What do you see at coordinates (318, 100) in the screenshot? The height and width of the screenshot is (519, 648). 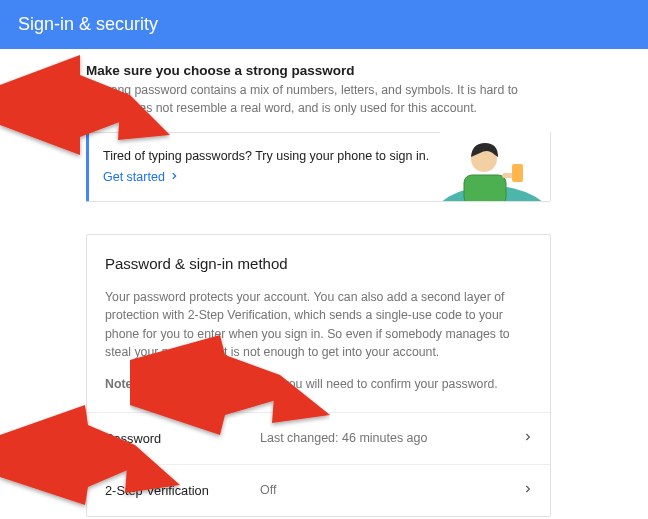 I see `strong-password-description: A strong password contains a mix of numb…` at bounding box center [318, 100].